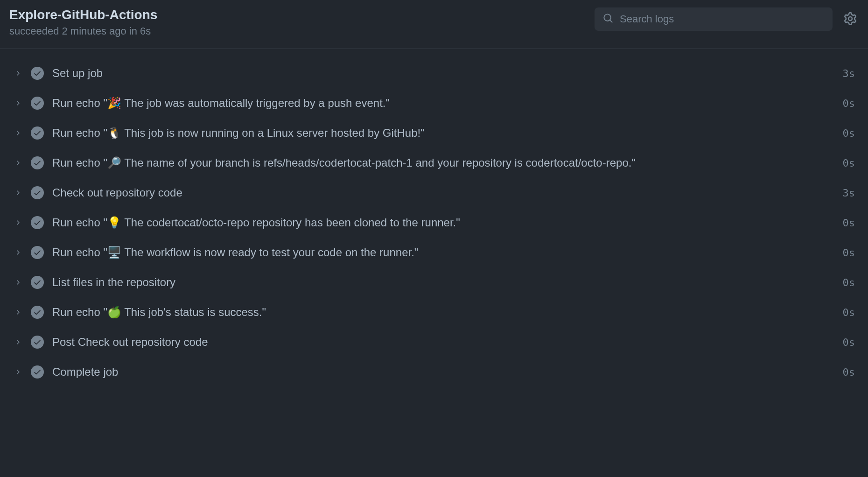  I want to click on step-row: Run echo "🐧 This job is now running on a…, so click(434, 133).